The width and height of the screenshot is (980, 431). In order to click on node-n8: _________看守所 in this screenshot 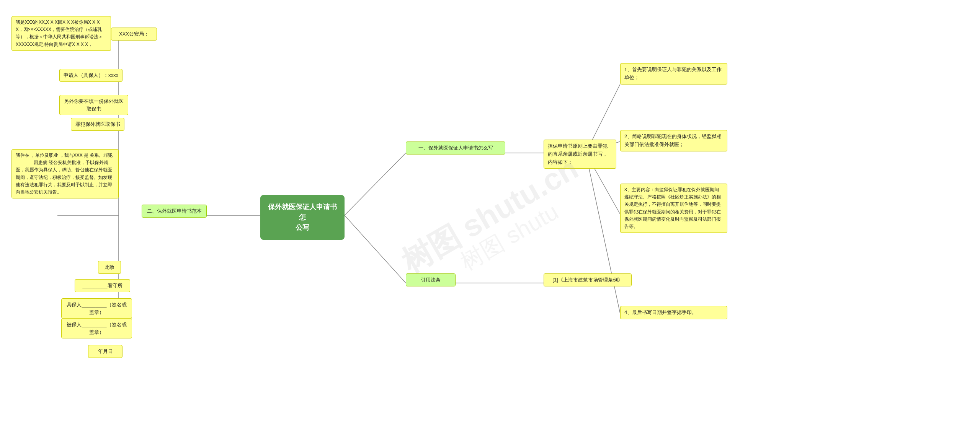, I will do `click(103, 286)`.